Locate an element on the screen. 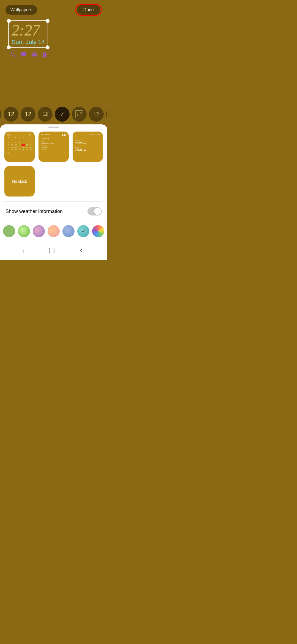  thumb-alarm-top-label: Sunrise / Sunset is located at coordinates (88, 135).